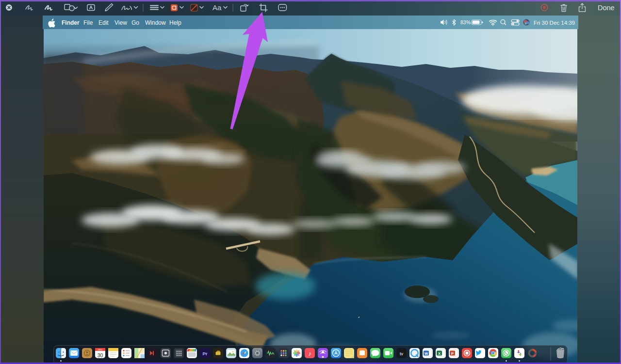 The height and width of the screenshot is (364, 621). I want to click on svg-text: 83%, so click(466, 22).